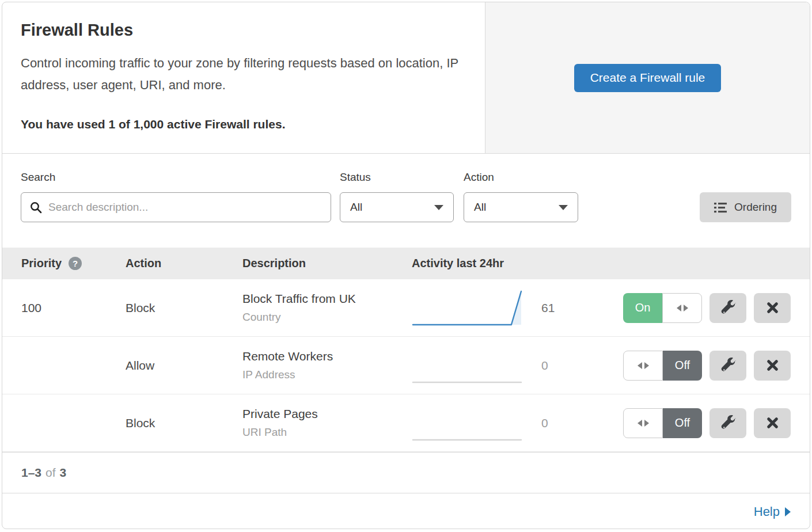  Describe the element at coordinates (406, 423) in the screenshot. I see `table-row: Block Private Pages URI Path 0 Off` at that location.